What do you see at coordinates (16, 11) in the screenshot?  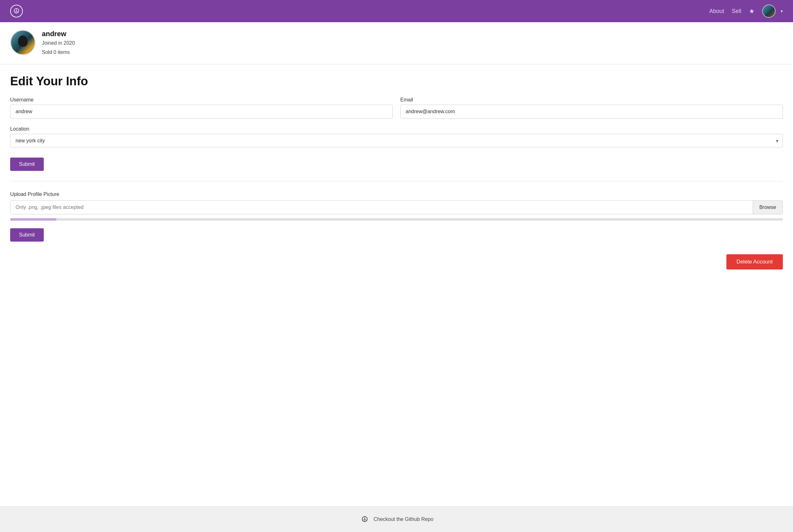 I see `navbar-logo: ☮` at bounding box center [16, 11].